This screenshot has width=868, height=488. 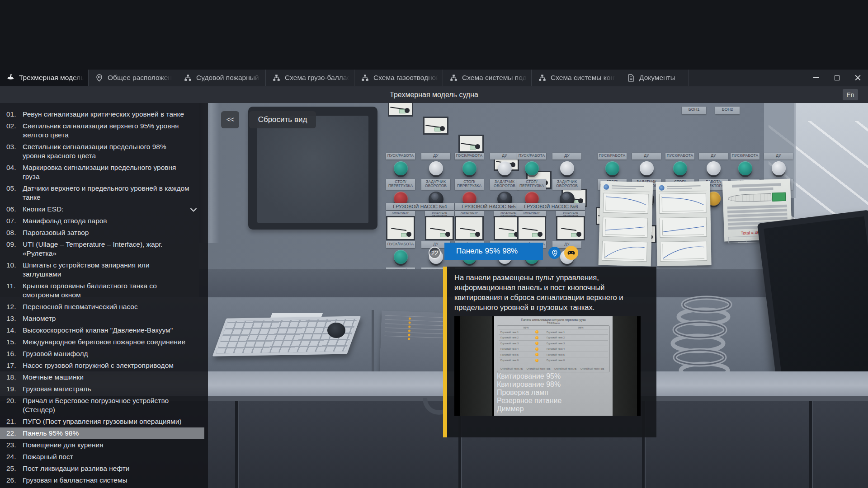 What do you see at coordinates (102, 445) in the screenshot?
I see `sidebar-item: 23. Помещение для курения` at bounding box center [102, 445].